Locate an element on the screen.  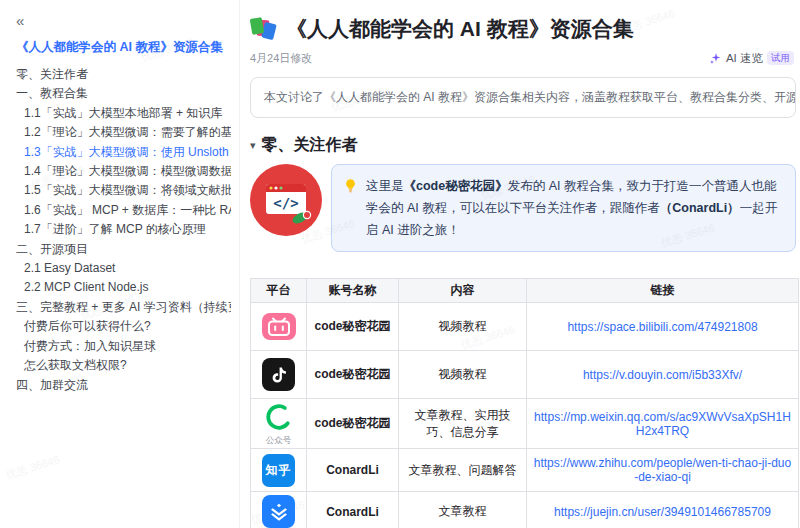
sidebar-item: 2.1 Easy Dataset is located at coordinates (124, 268).